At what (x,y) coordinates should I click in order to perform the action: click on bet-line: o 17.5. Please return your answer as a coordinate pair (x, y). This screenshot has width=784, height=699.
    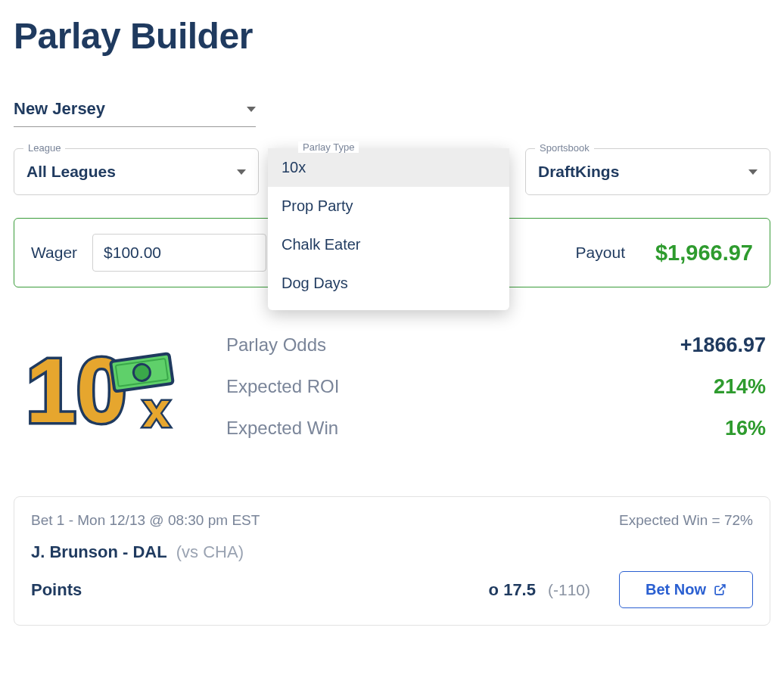
    Looking at the image, I should click on (512, 590).